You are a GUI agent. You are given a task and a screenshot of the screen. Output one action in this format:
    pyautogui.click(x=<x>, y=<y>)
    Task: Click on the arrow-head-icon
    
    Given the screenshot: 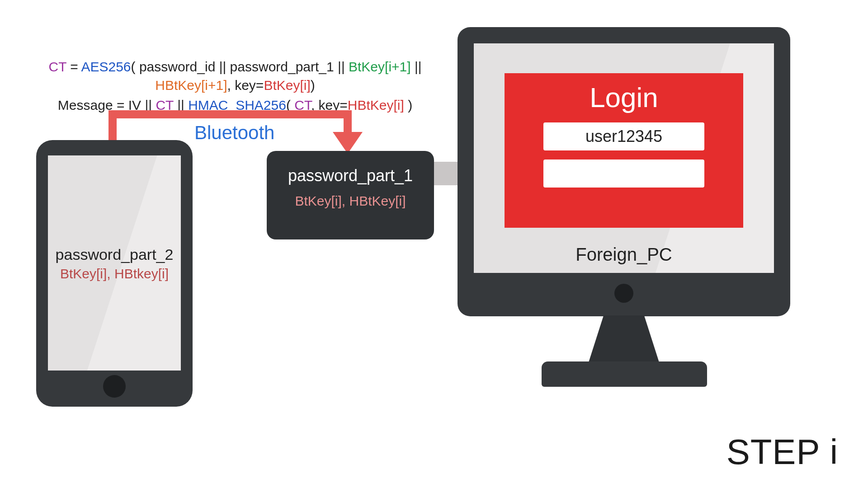 What is the action you would take?
    pyautogui.click(x=348, y=143)
    